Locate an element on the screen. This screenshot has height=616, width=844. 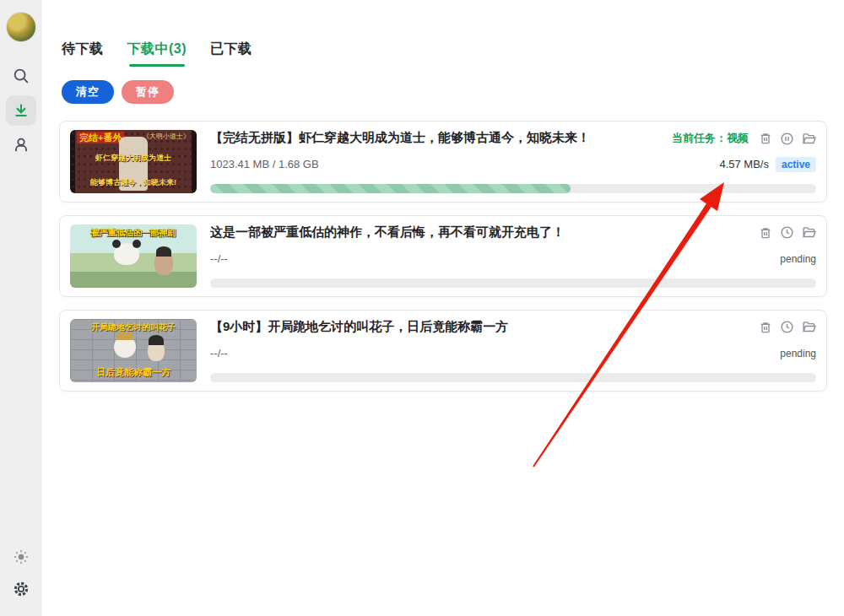
sidebar-item-profile is located at coordinates (21, 145).